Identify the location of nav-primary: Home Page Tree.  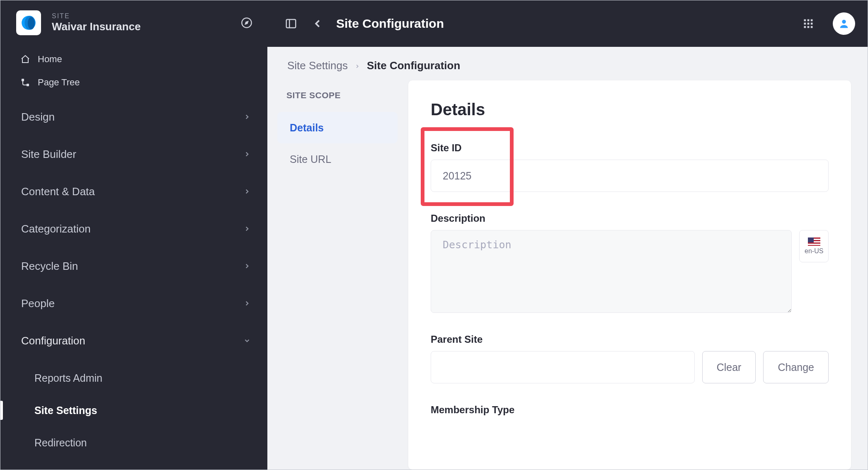
(134, 72).